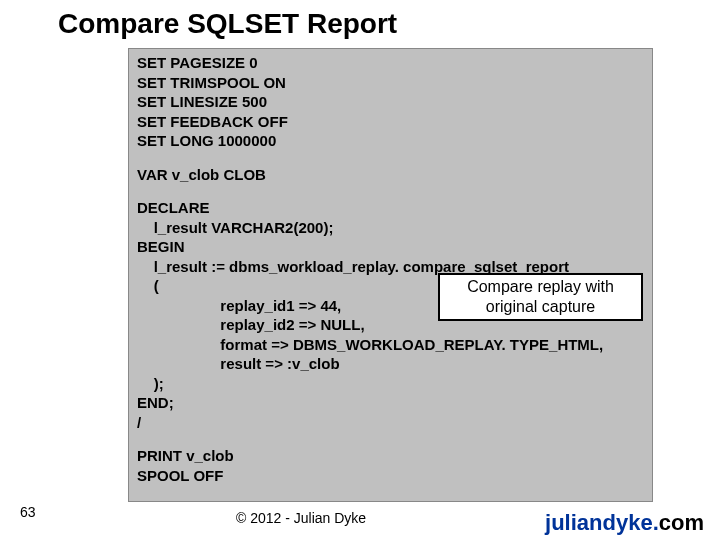 The image size is (720, 540). Describe the element at coordinates (228, 24) in the screenshot. I see `slide-title: Compare SQLSET Report` at that location.